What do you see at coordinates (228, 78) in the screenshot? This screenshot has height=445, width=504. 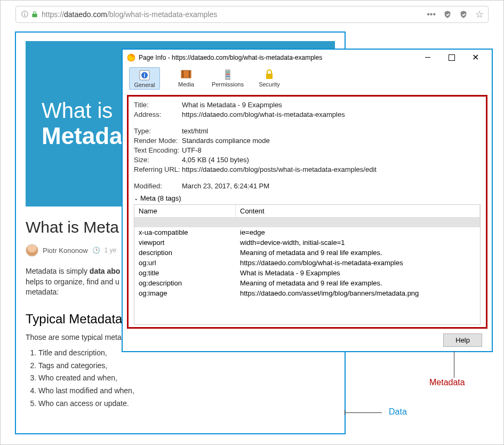 I see `tab-permissions: Permissions` at bounding box center [228, 78].